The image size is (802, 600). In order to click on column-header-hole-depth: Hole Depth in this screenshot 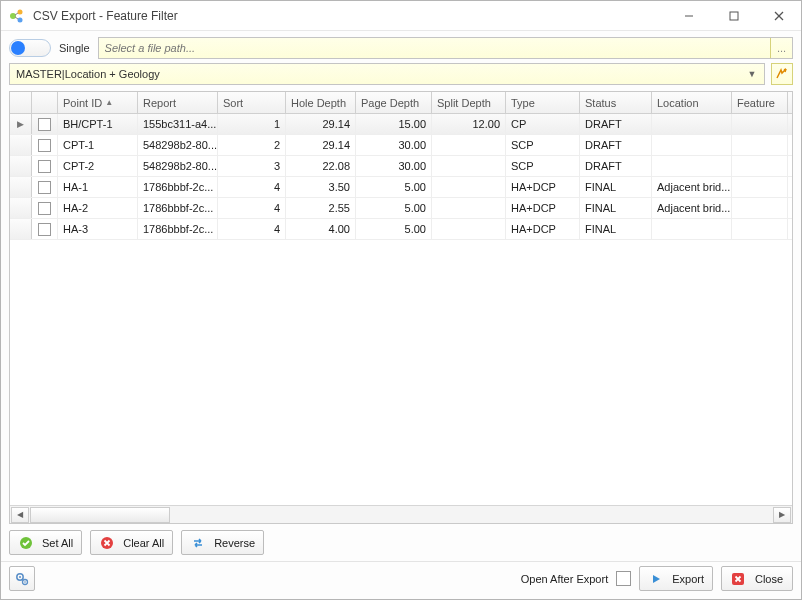, I will do `click(321, 102)`.